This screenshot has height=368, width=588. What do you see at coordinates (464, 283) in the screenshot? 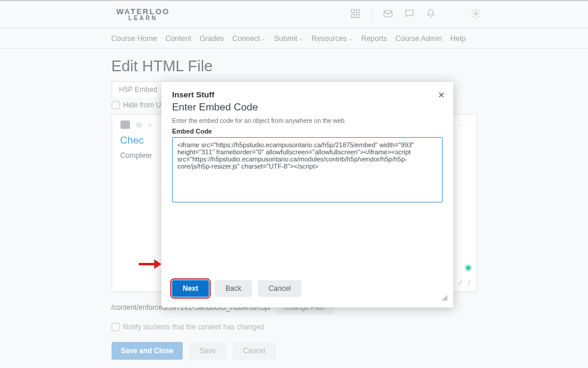
I see `editor-footer-icons: ◉ ⤢ ⁒` at bounding box center [464, 283].